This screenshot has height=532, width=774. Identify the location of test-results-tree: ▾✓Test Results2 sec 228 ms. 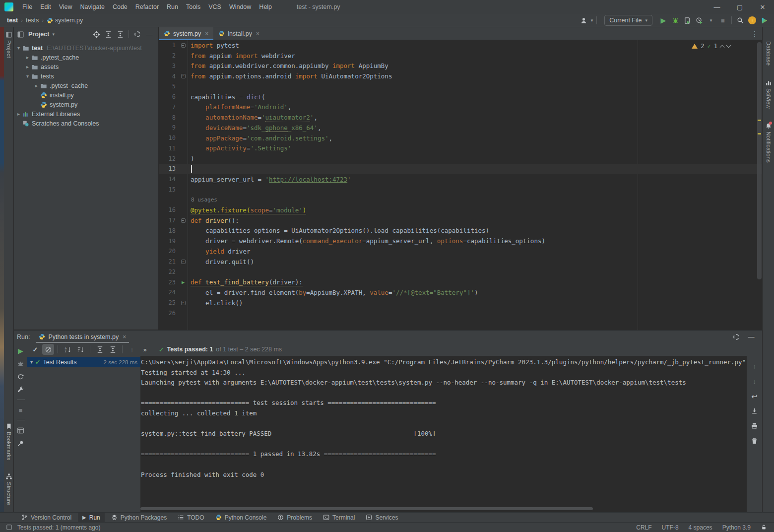
(84, 434).